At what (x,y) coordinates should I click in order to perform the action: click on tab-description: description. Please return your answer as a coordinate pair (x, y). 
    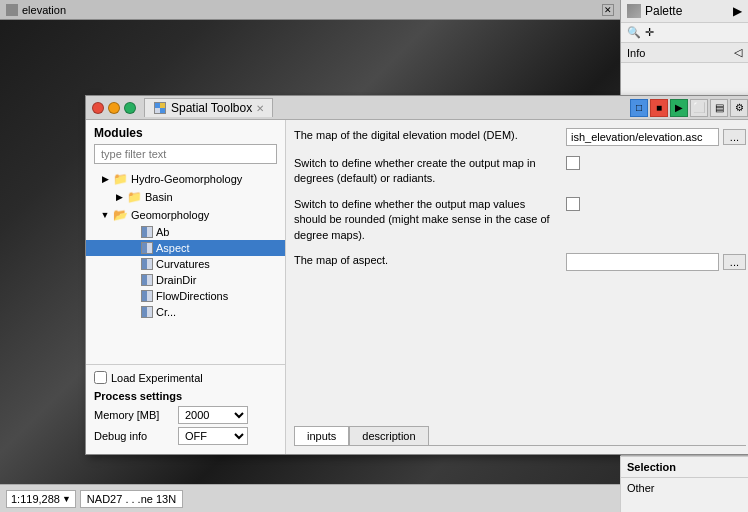
    Looking at the image, I should click on (388, 436).